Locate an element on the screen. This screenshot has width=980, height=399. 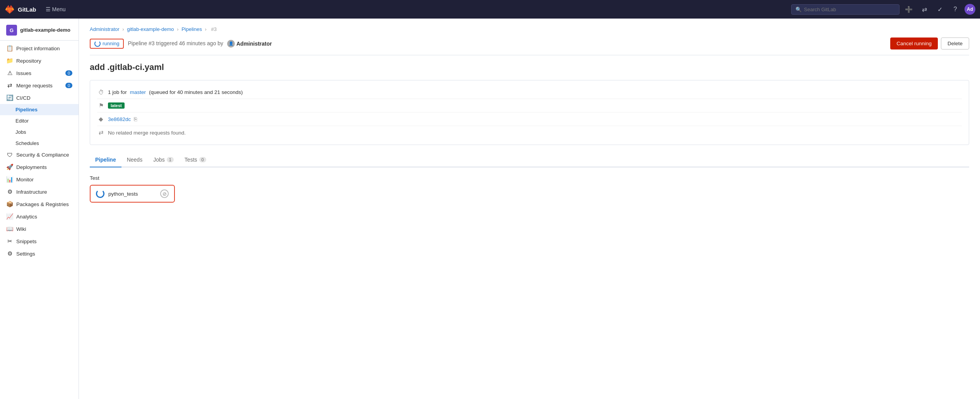
pipeline-tabs: Pipeline Needs Jobs 1 Tests 0 is located at coordinates (529, 160).